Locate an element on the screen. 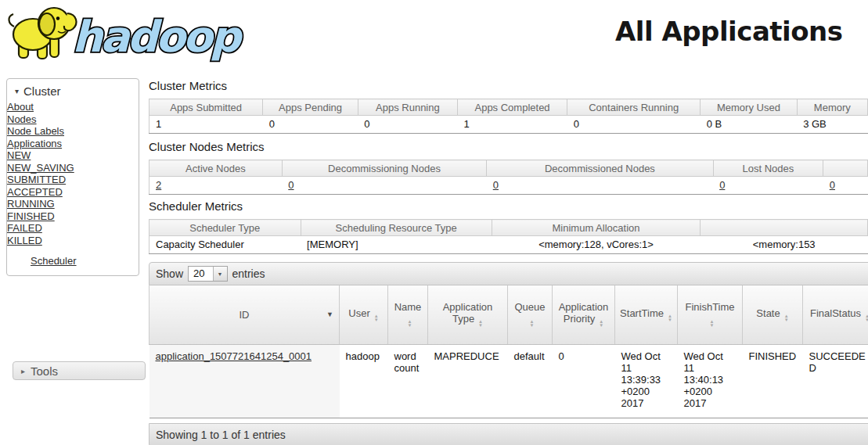 This screenshot has width=868, height=445. tools-nav-header: ▸ Tools is located at coordinates (79, 371).